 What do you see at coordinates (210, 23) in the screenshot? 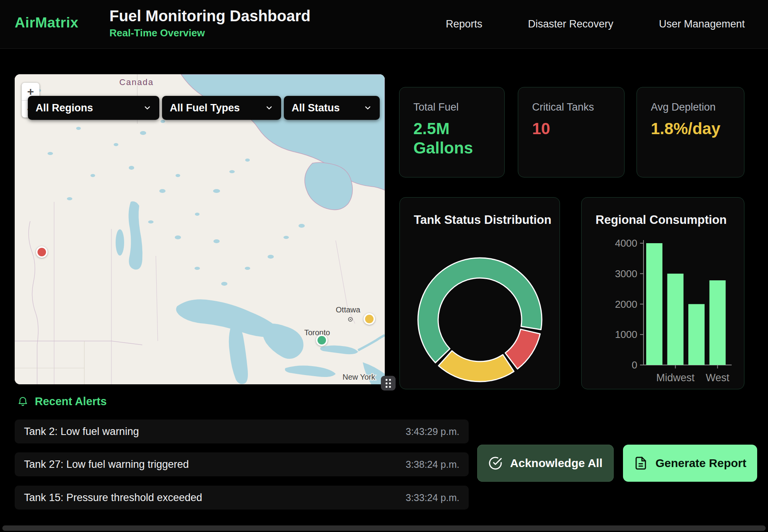
I see `title-block: Fuel Monitoring Dashboard Real-Time Over…` at bounding box center [210, 23].